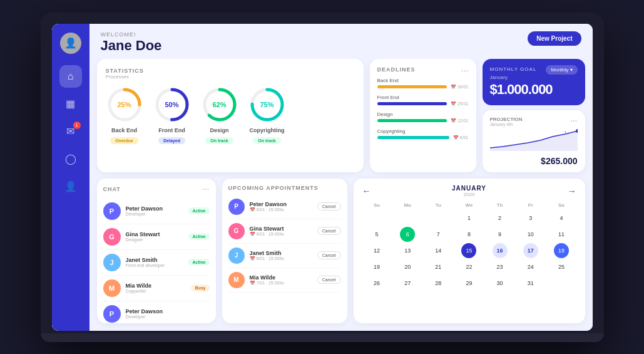 This screenshot has width=644, height=354. Describe the element at coordinates (71, 132) in the screenshot. I see `sidebar-icon-mail: ✉ 1` at that location.